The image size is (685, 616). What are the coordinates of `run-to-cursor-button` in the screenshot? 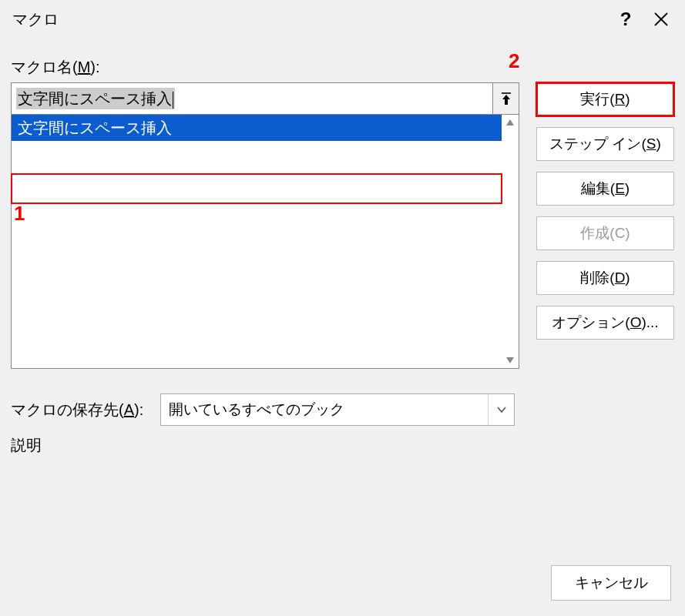 It's located at (506, 99).